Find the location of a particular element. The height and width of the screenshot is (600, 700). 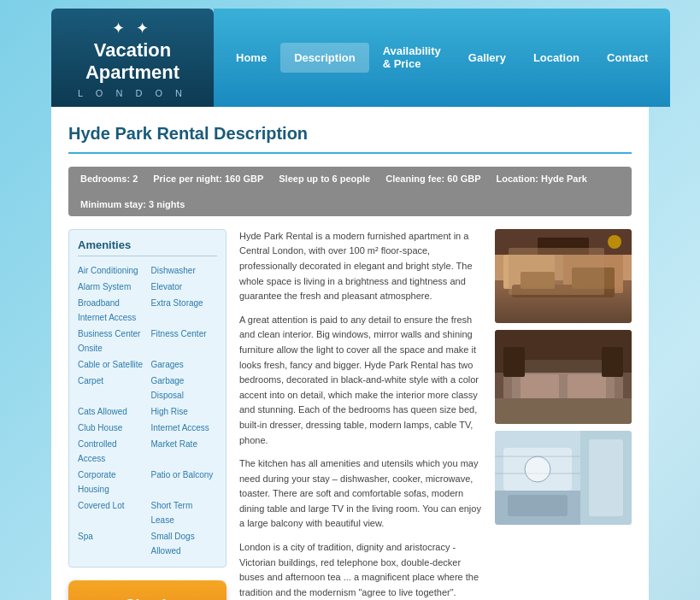

nav-availability: Availability & Price is located at coordinates (412, 57).